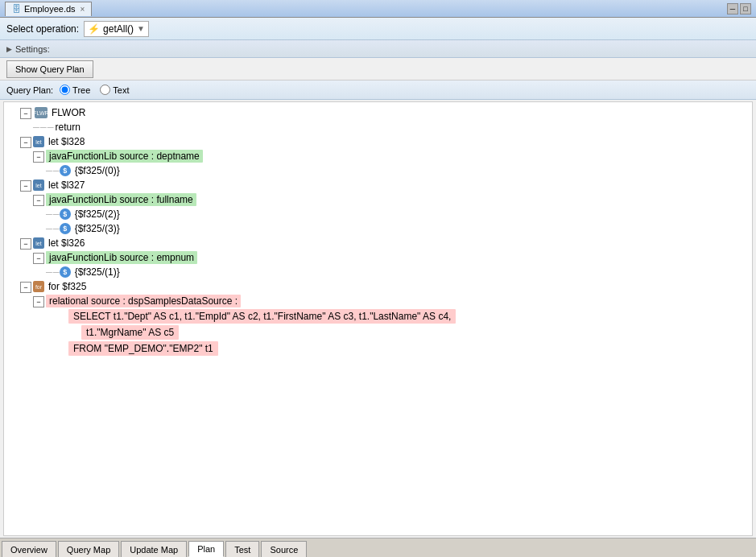 This screenshot has width=756, height=557. I want to click on tree-radio-item: Tree, so click(75, 90).